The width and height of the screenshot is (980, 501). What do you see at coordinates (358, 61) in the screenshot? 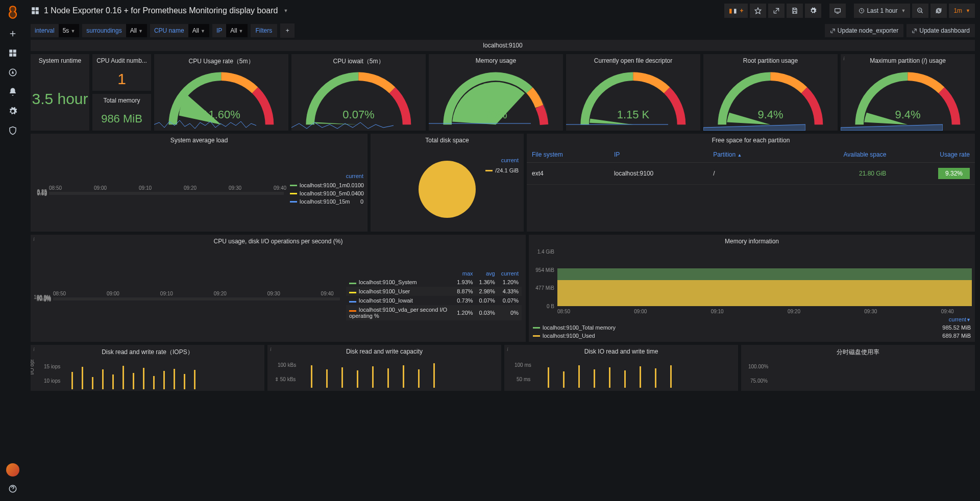
I see `panel-title: CPU iowait（5m）` at bounding box center [358, 61].